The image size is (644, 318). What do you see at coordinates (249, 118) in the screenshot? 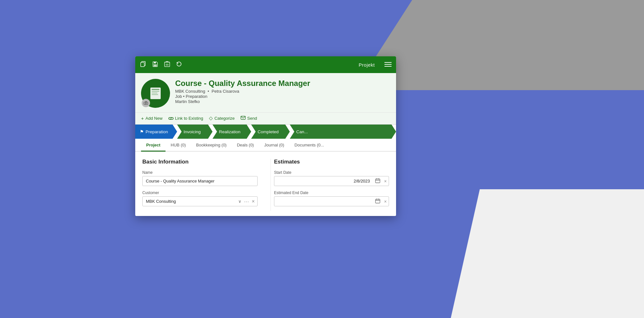
I see `send-button: Send` at bounding box center [249, 118].